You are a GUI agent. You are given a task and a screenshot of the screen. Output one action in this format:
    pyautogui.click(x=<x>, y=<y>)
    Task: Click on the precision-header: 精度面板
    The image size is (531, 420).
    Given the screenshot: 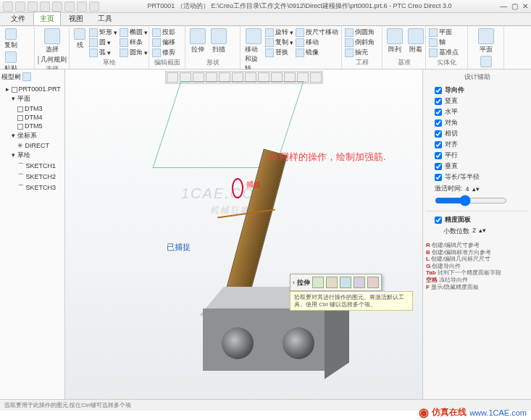 What is the action you would take?
    pyautogui.click(x=477, y=220)
    